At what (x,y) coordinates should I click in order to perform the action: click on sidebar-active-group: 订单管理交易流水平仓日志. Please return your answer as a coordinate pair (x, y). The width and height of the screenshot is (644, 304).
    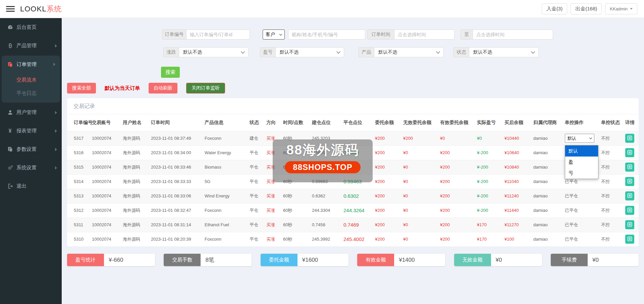
    Looking at the image, I should click on (31, 79).